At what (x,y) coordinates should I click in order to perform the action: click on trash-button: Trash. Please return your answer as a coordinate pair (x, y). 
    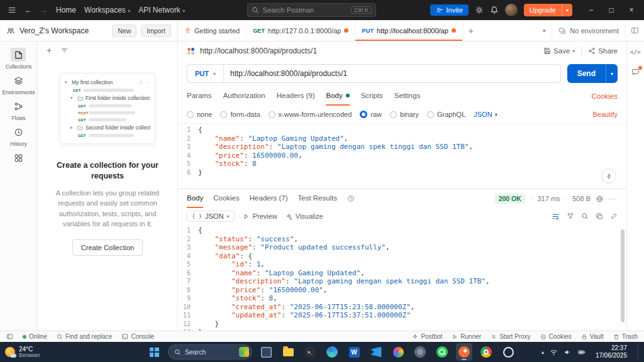
    Looking at the image, I should click on (625, 337).